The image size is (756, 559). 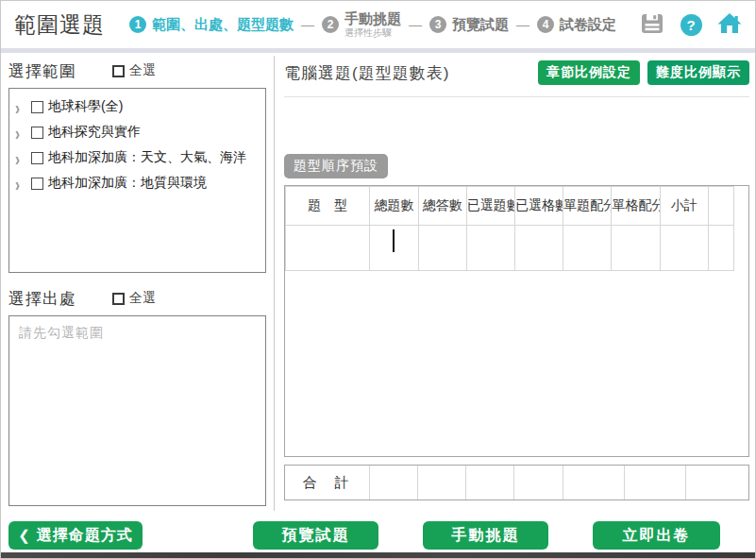 What do you see at coordinates (657, 535) in the screenshot?
I see `generate-exam-button: 立即出卷` at bounding box center [657, 535].